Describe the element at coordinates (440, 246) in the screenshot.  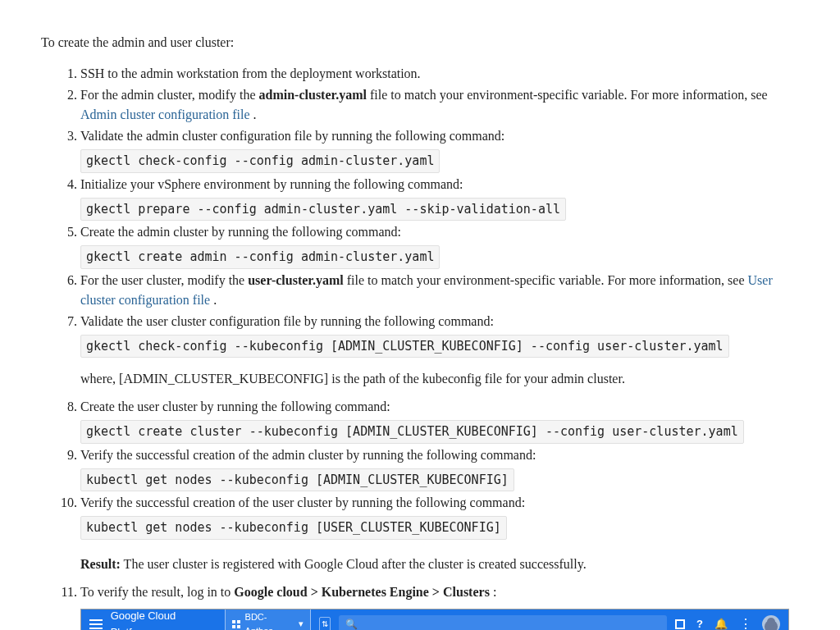
I see `step-5: Create the admin cluster by running the …` at that location.